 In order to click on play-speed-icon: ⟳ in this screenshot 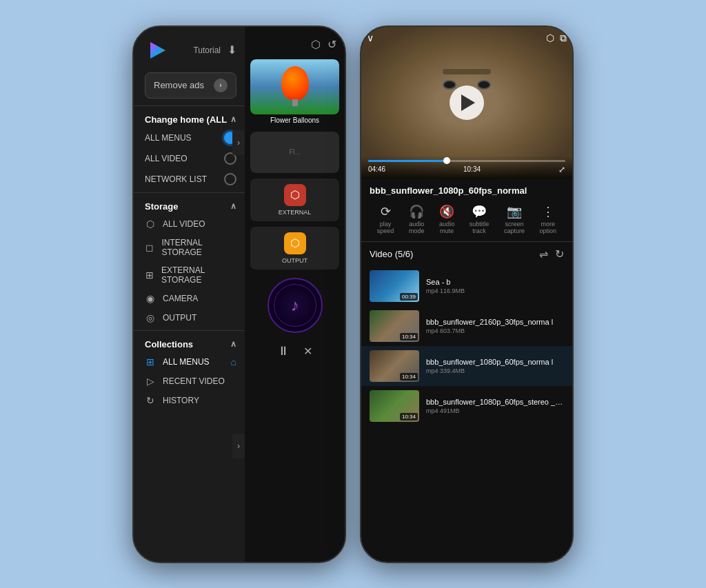, I will do `click(386, 212)`.